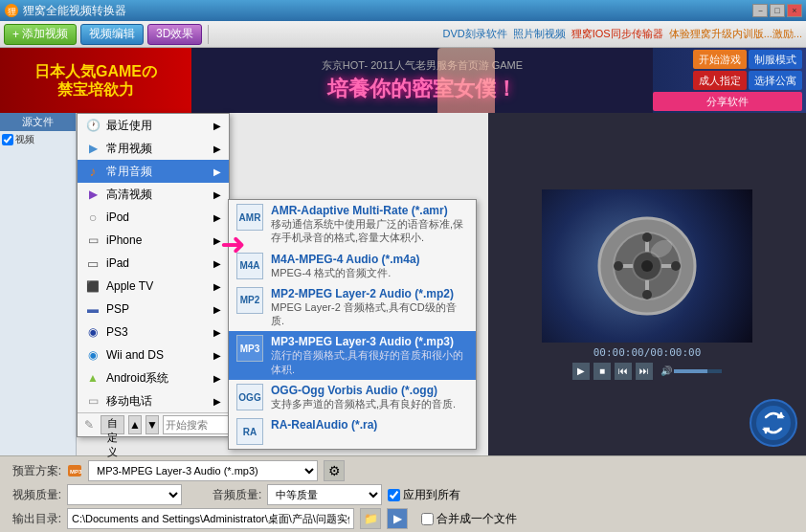  I want to click on custom-button: 自定义, so click(113, 425).